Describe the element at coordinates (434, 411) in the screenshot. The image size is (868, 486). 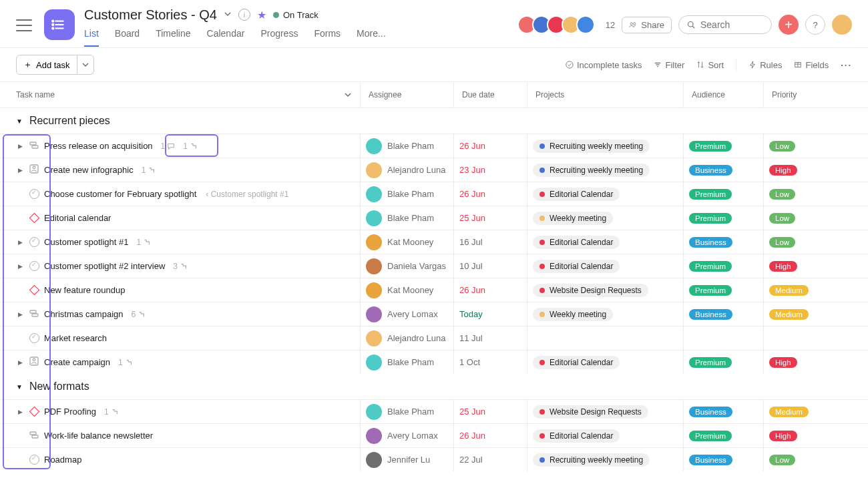
I see `task-row: ▶PDF Proofing1 Blake Pham25 JunWebsite D…` at that location.